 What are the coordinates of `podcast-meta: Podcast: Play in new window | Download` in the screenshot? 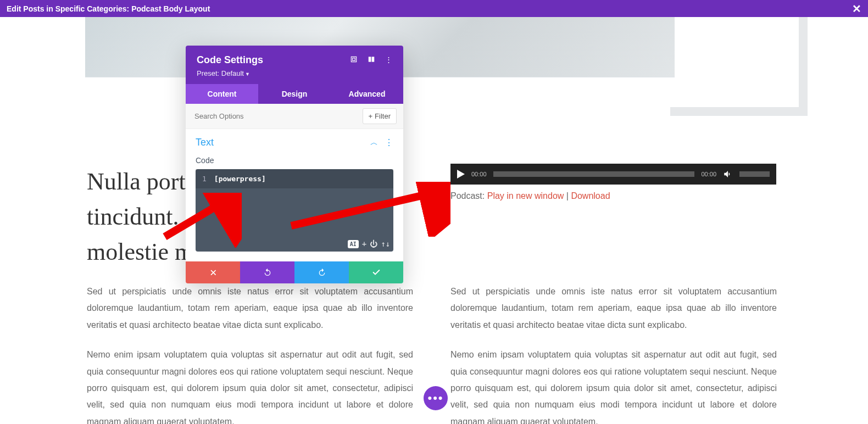 It's located at (613, 196).